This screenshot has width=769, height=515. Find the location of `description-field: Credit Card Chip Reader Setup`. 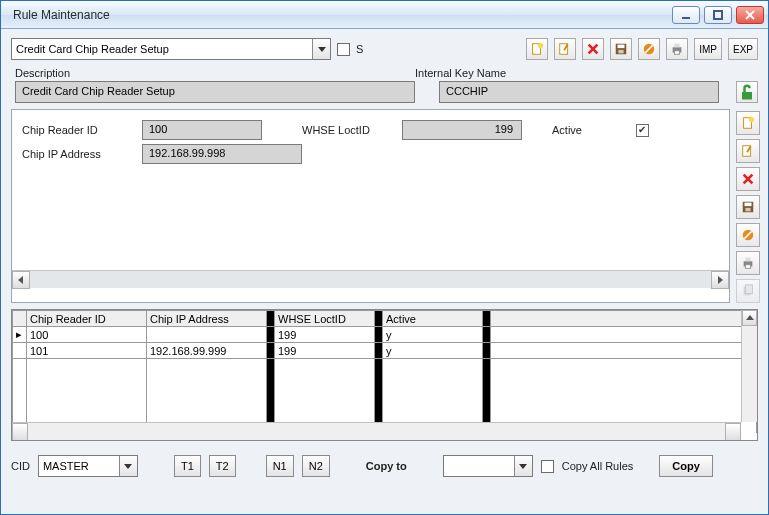

description-field: Credit Card Chip Reader Setup is located at coordinates (215, 92).